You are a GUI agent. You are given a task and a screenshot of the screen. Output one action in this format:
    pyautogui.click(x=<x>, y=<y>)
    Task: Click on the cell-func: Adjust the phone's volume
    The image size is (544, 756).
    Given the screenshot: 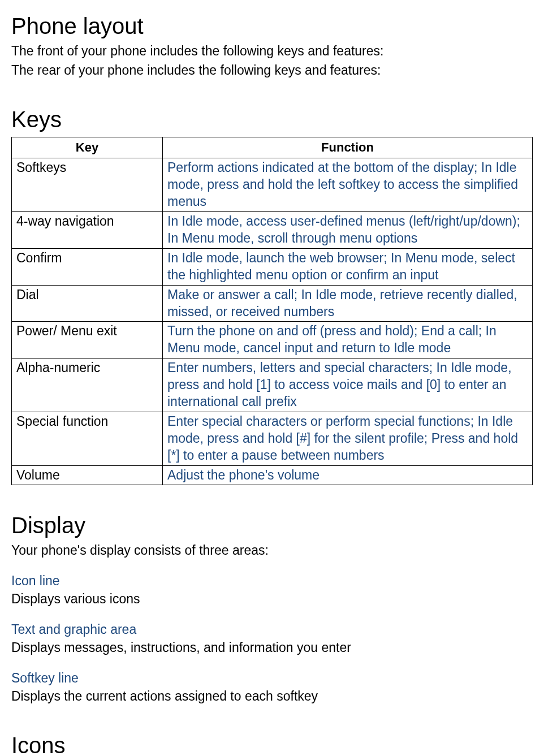 What is the action you would take?
    pyautogui.click(x=348, y=475)
    